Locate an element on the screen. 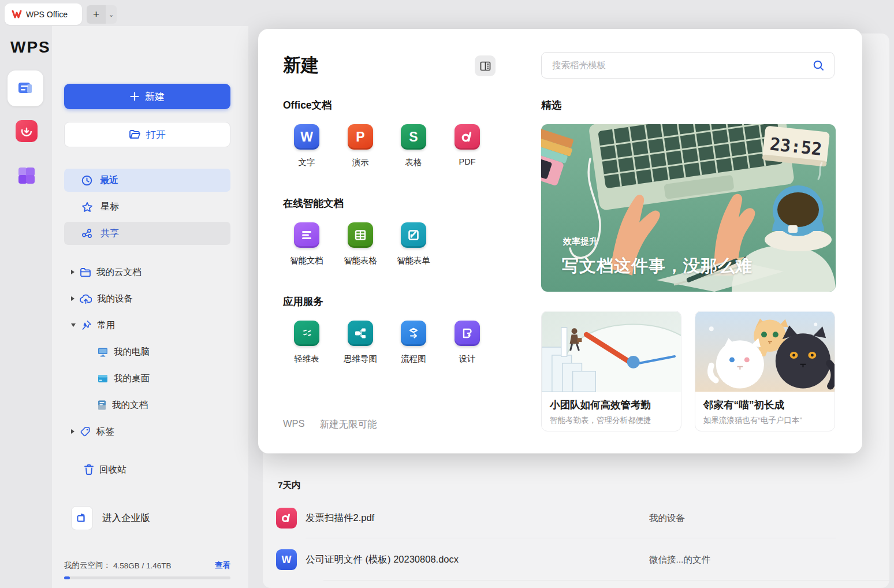 Image resolution: width=894 pixels, height=588 pixels. tree-item-my-devices: 我的设备 is located at coordinates (102, 299).